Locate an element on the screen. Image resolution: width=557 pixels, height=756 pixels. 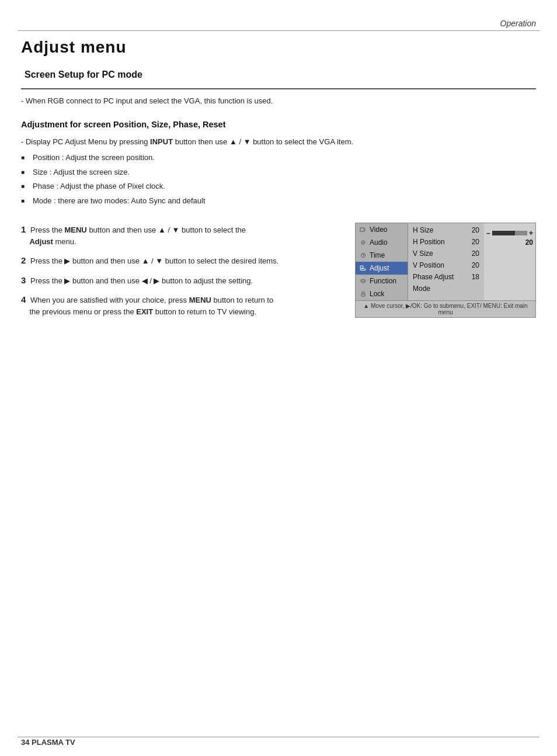
bullet-3: Phase : Adjust the phase of Pixel clock. is located at coordinates (278, 186).